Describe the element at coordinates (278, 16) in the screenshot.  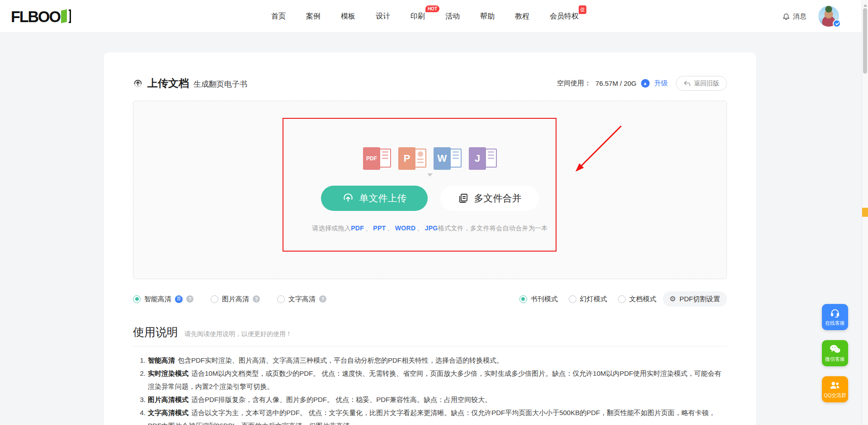
I see `nav-home: 首页` at that location.